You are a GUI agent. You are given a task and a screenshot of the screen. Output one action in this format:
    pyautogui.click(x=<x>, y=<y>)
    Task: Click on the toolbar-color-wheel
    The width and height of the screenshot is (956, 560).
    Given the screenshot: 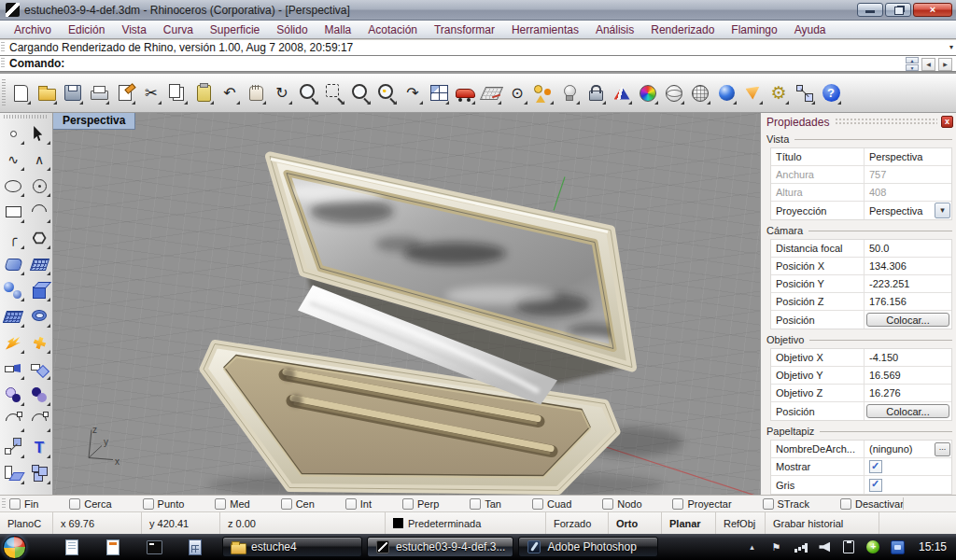 What is the action you would take?
    pyautogui.click(x=648, y=93)
    